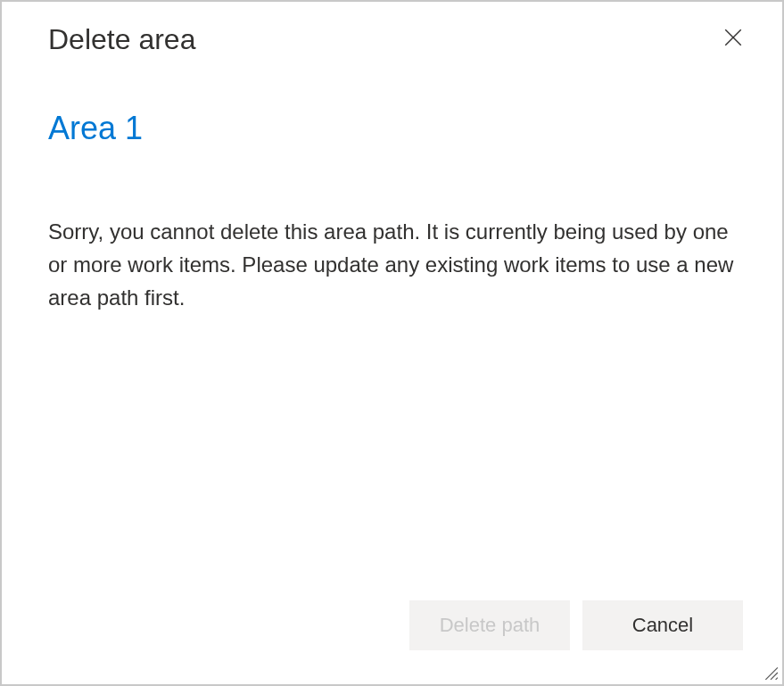  I want to click on dialog-actions: Delete path Cancel, so click(576, 625).